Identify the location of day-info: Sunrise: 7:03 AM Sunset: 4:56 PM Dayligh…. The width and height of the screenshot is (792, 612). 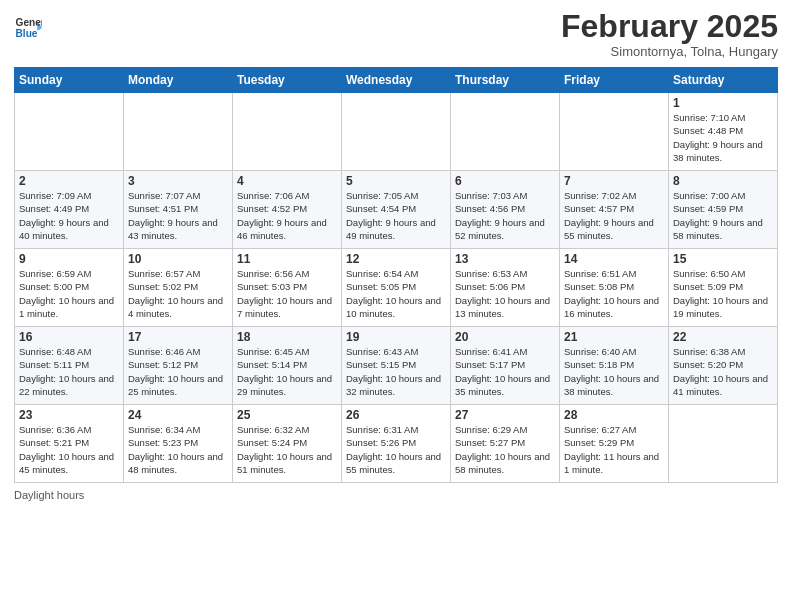
(505, 216).